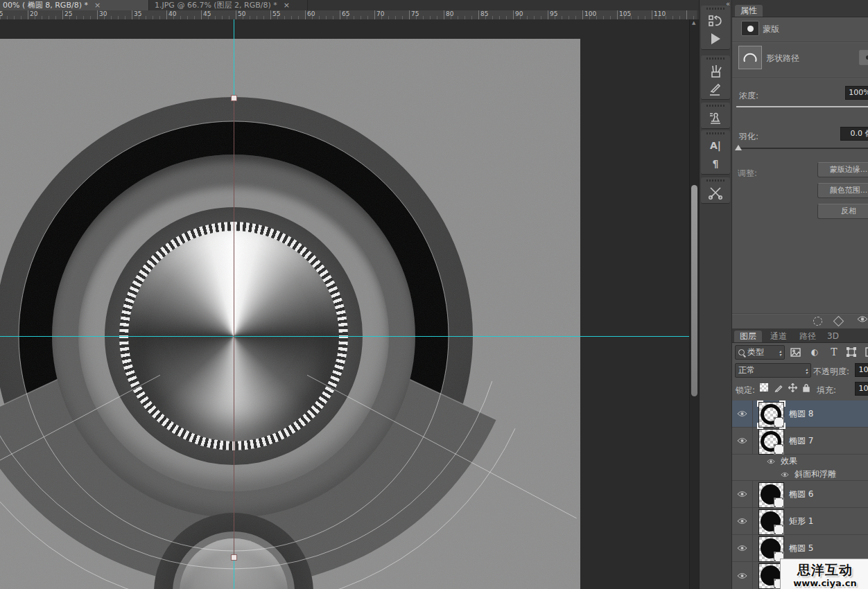 The image size is (868, 589). Describe the element at coordinates (854, 134) in the screenshot. I see `feather-value: 0.0 像素` at that location.